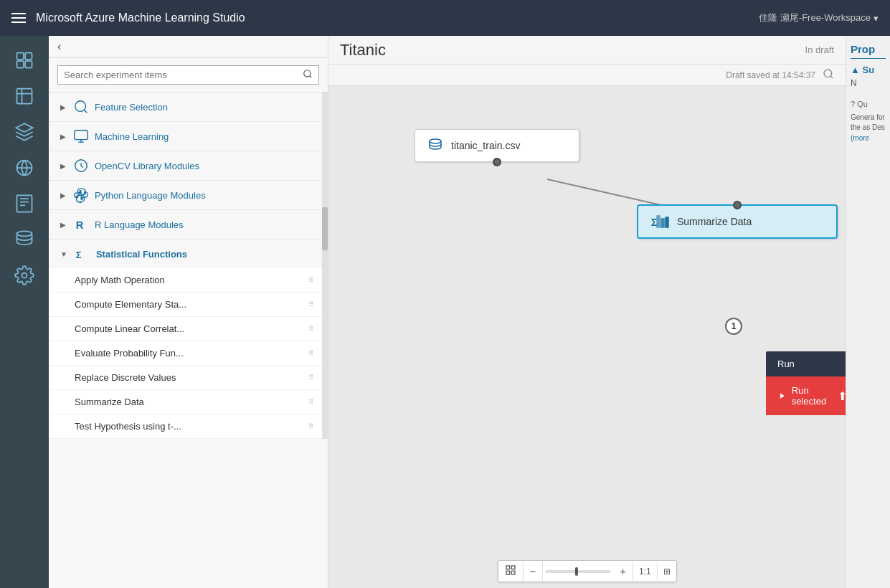 The image size is (890, 588). Describe the element at coordinates (486, 146) in the screenshot. I see `csv-node-label: titanic_train.csv` at that location.